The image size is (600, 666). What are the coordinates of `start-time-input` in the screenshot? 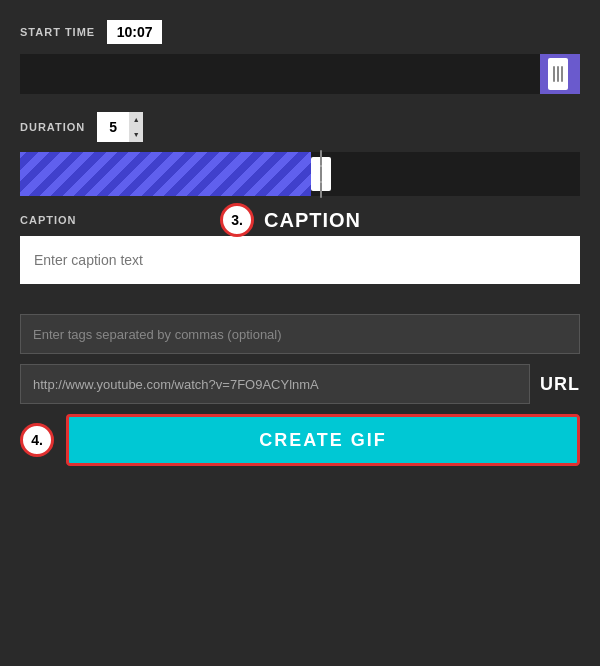 It's located at (134, 32).